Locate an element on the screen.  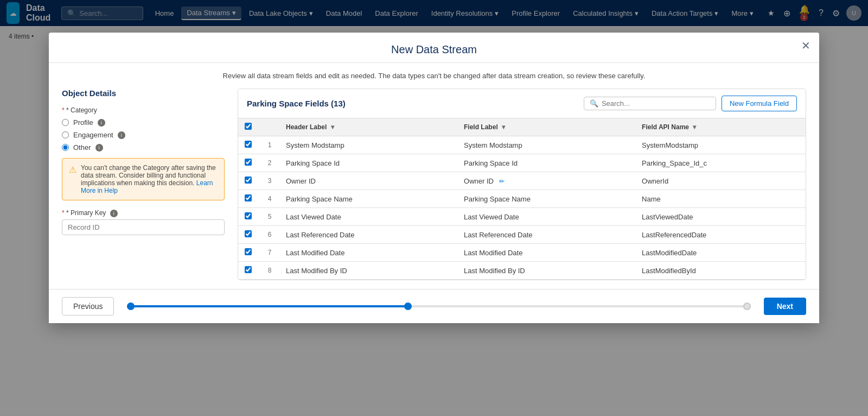
fields-header: Parking Space Fields (13) 🔍 New Formula … is located at coordinates (522, 104).